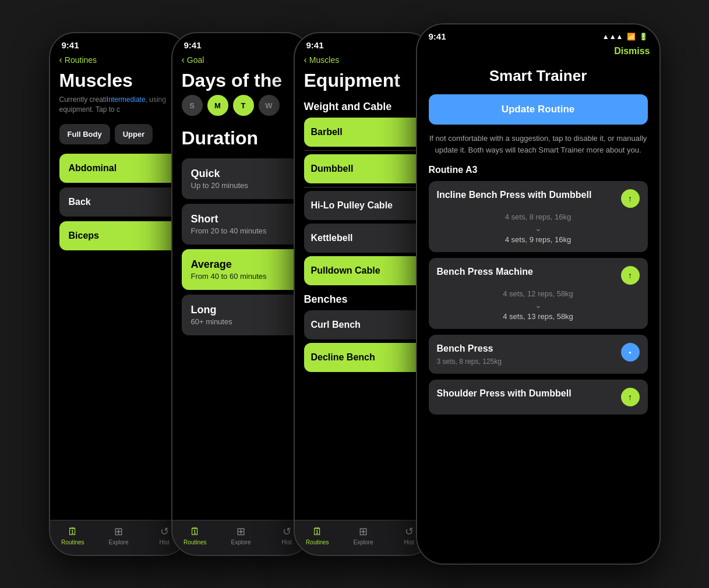 The height and width of the screenshot is (588, 709). I want to click on status-icons-4: ▲▲▲ 📶 🔋, so click(625, 37).